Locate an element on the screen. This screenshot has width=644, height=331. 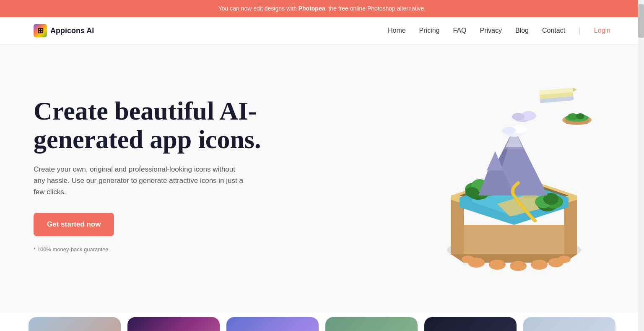
nav-pricing: Pricing is located at coordinates (429, 30).